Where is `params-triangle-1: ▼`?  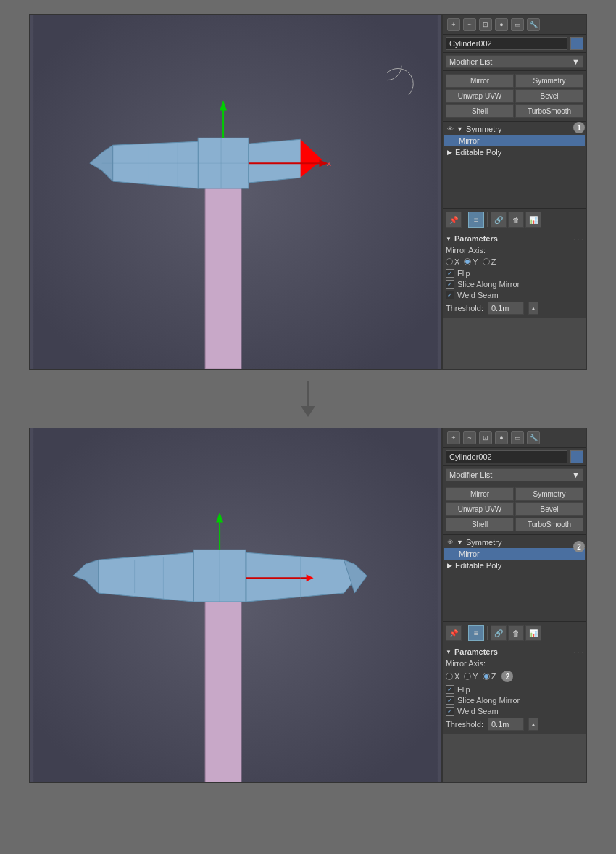 params-triangle-1: ▼ is located at coordinates (449, 239).